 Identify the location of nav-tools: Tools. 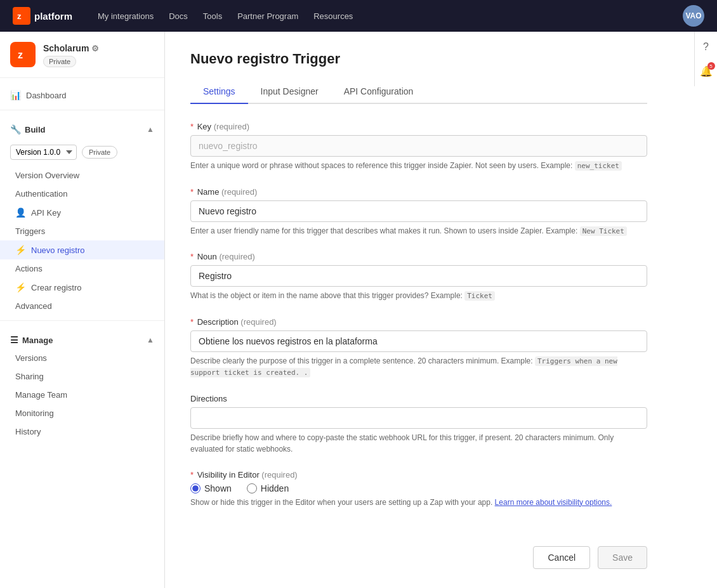
(213, 16).